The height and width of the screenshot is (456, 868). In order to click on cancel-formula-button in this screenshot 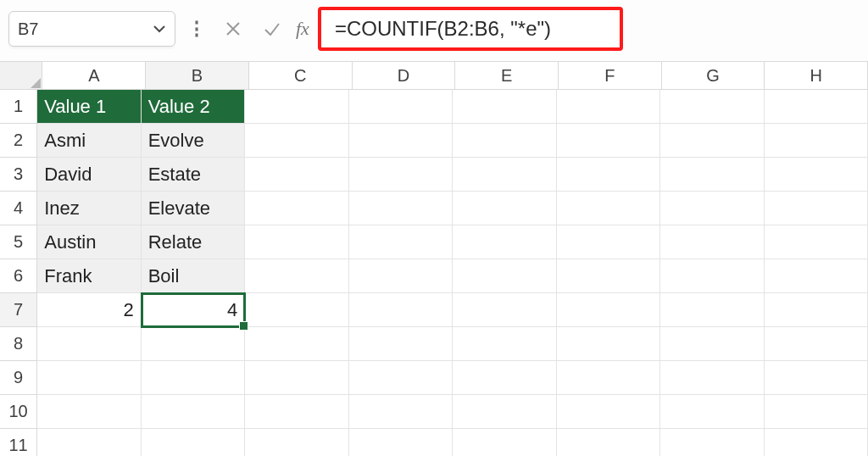, I will do `click(233, 29)`.